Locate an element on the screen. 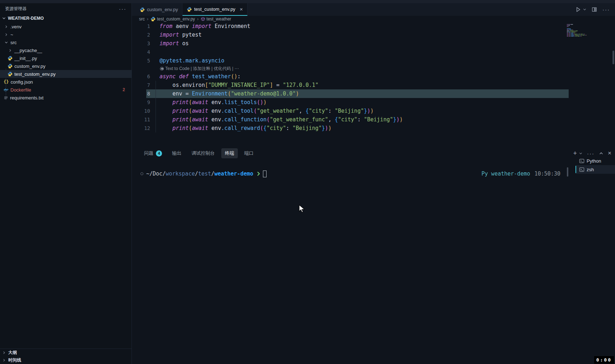 This screenshot has width=615, height=364. tree-item-label: Dockerfile is located at coordinates (21, 90).